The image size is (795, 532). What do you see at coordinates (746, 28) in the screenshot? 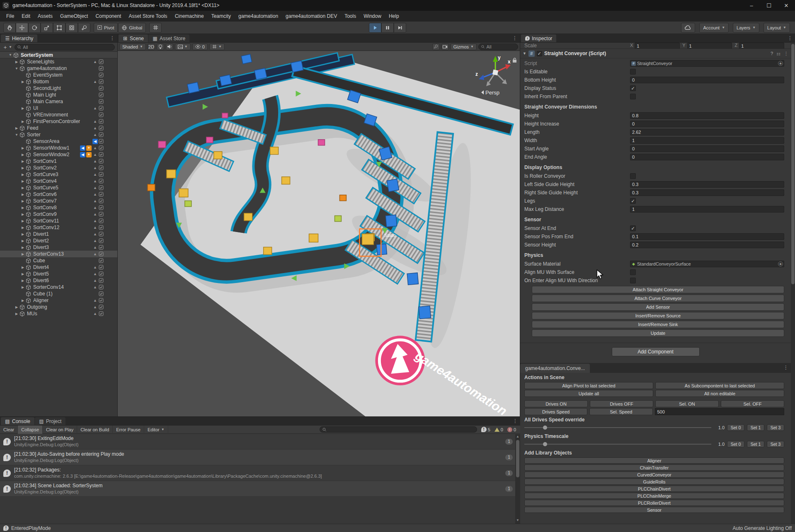
I see `layers-dropdown: Layers▼` at bounding box center [746, 28].